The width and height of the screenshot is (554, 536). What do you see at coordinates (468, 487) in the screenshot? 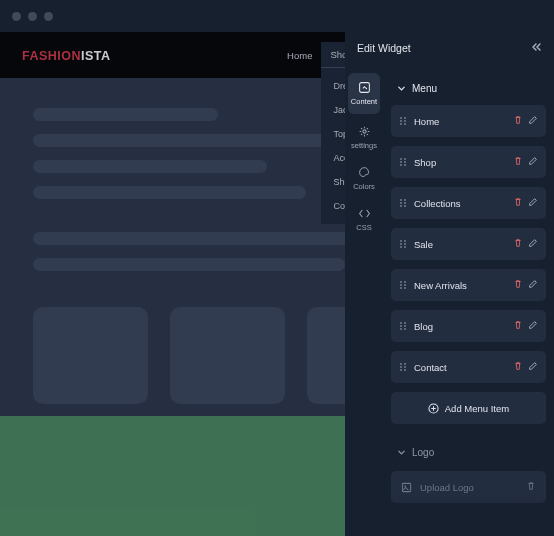
I see `upload-logo-row: Upload Logo` at bounding box center [468, 487].